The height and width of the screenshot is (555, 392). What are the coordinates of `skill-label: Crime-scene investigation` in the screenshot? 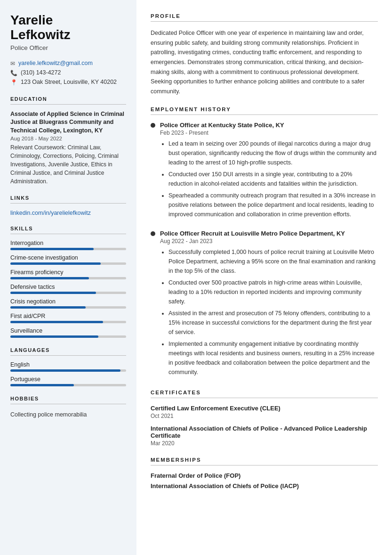 It's located at (68, 258).